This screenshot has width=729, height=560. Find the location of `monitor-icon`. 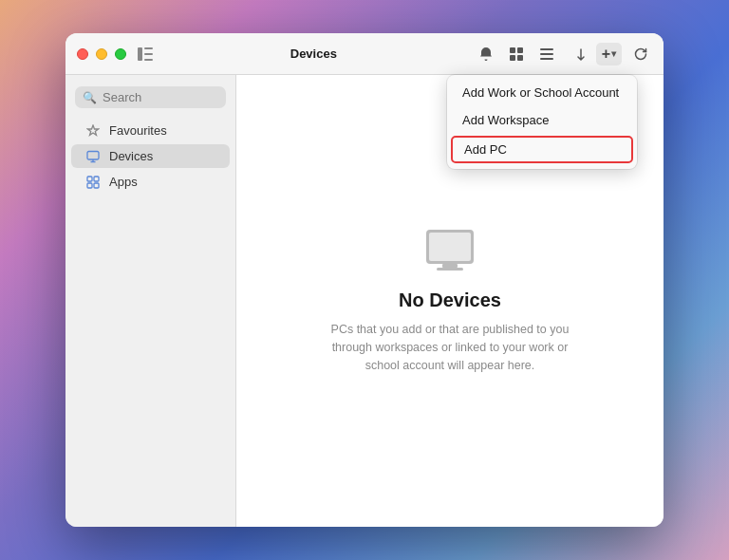

monitor-icon is located at coordinates (93, 157).